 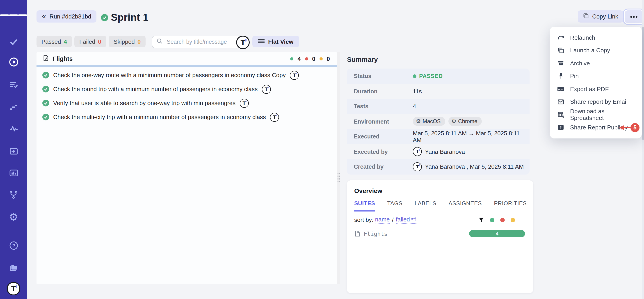 I want to click on menu-item-export-pdf: PDF Export as PDF, so click(x=596, y=89).